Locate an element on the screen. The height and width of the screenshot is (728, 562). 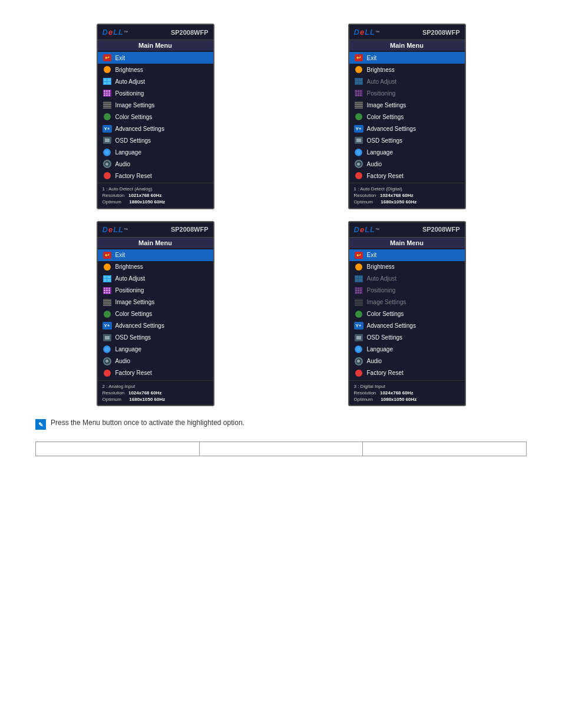
footer-optimum: Optimum 1880x1050 60Hz is located at coordinates (156, 202).